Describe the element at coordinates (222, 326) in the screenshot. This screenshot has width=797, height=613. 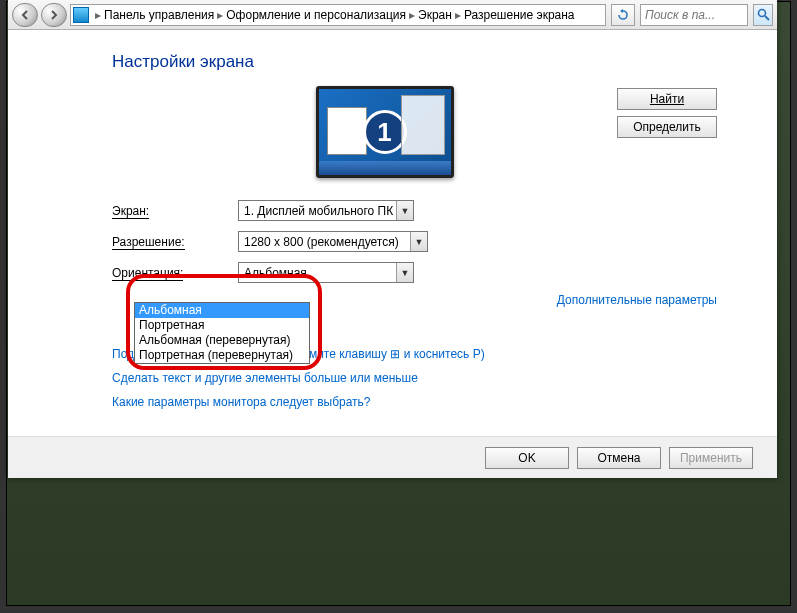
I see `orientation-option: Портретная` at that location.